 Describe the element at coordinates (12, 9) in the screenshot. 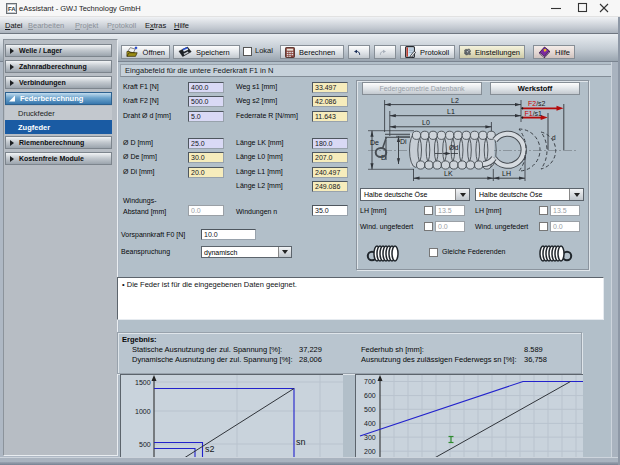

I see `svg-text: FA` at that location.